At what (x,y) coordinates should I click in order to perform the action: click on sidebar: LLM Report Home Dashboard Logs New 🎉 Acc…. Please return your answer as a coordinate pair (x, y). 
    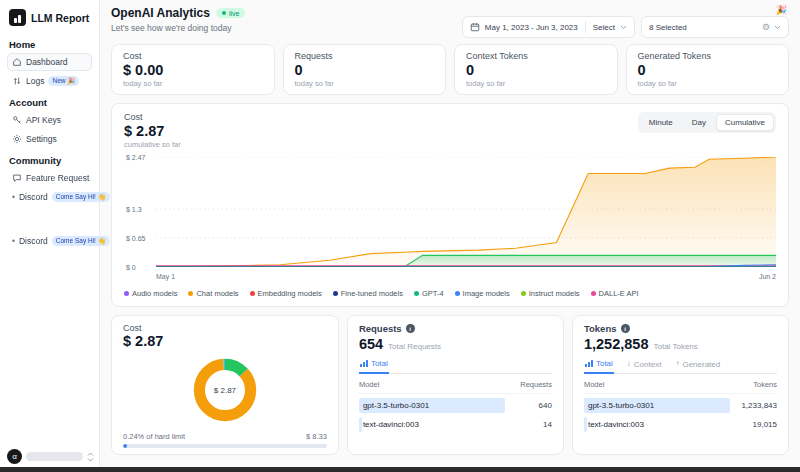
    Looking at the image, I should click on (50, 236).